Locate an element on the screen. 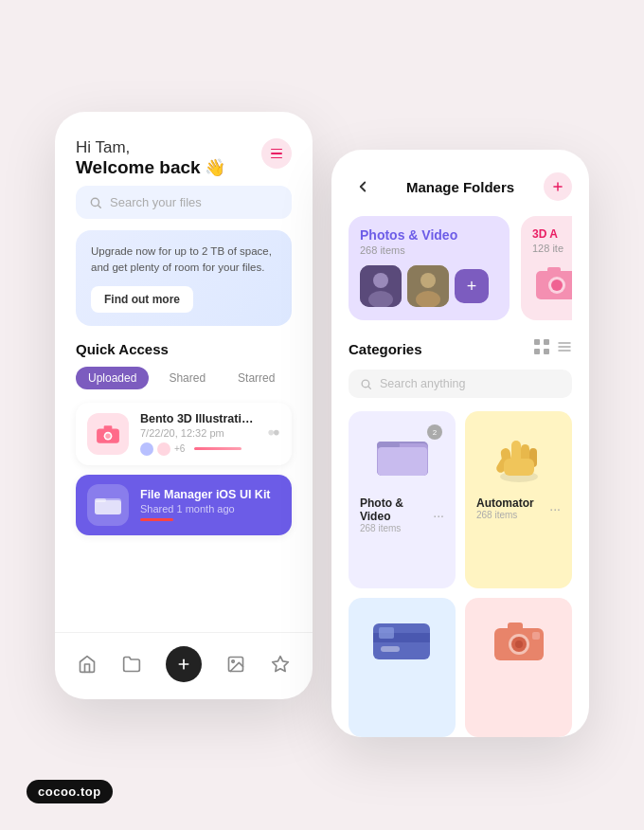  nav-star-icon is located at coordinates (280, 664).